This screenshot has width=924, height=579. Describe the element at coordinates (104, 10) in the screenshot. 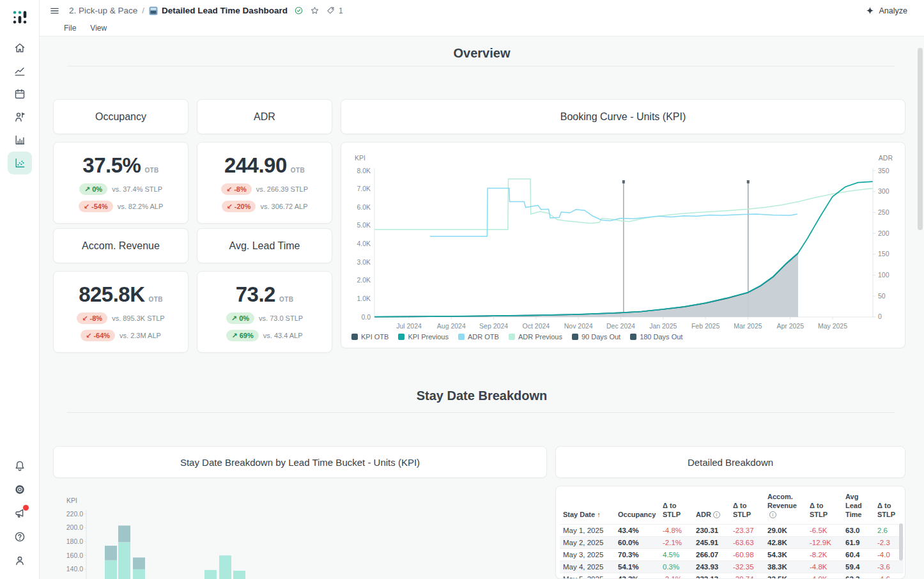

I see `breadcrumb-parent: 2. Pick-up & Pace` at that location.